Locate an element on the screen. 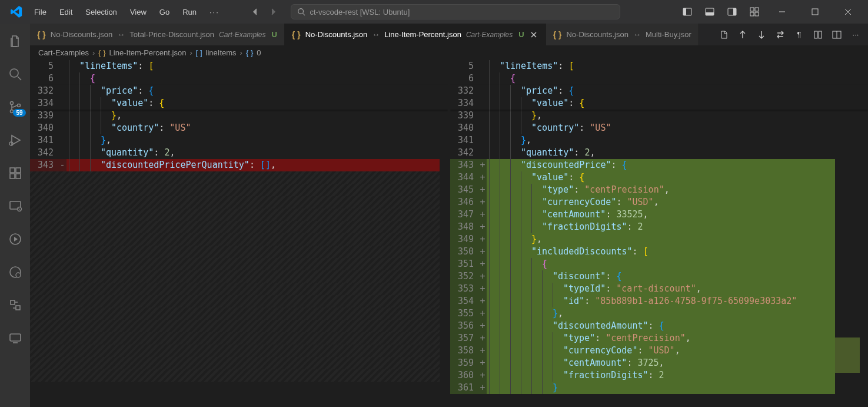  code-line: 352+"discount": { is located at coordinates (659, 277).